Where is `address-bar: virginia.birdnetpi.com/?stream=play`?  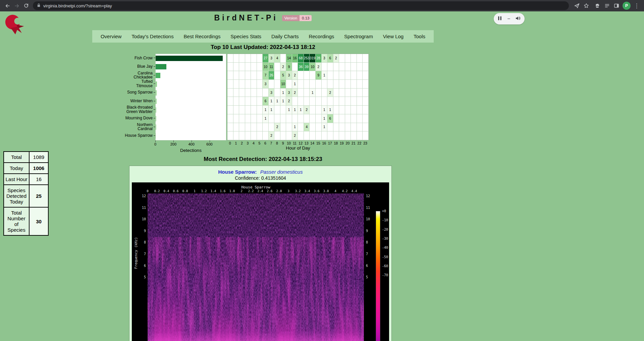 address-bar: virginia.birdnetpi.com/?stream=play is located at coordinates (301, 6).